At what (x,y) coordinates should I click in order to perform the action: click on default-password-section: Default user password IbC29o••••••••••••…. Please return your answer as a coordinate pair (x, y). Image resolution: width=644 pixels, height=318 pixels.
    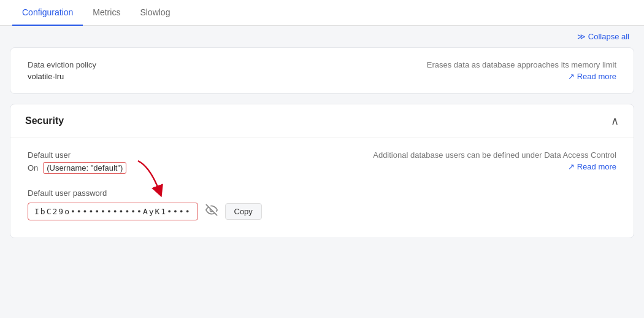
    Looking at the image, I should click on (322, 204).